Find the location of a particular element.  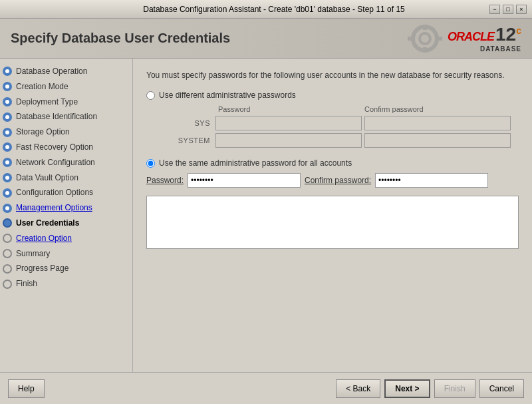

radio-diff-input is located at coordinates (150, 96).